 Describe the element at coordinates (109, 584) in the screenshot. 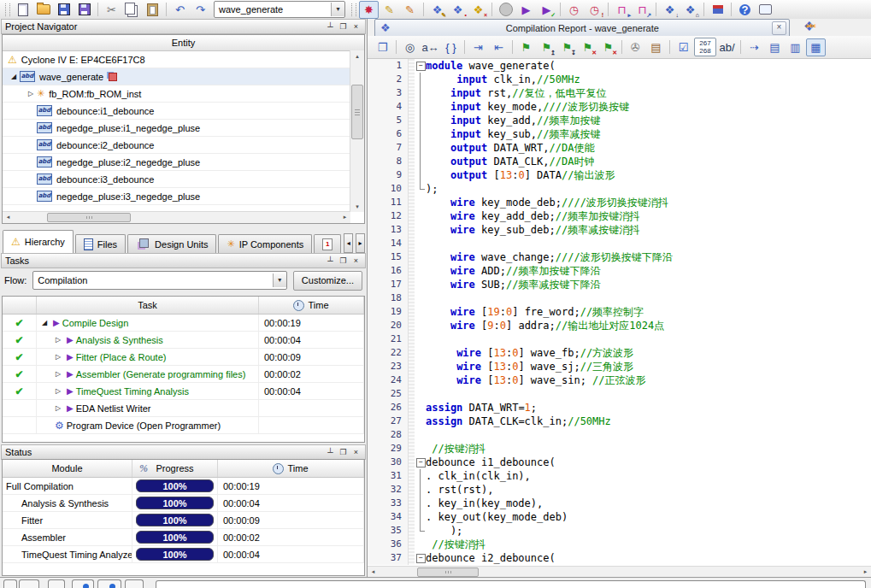

I see `messages-warning-button` at that location.